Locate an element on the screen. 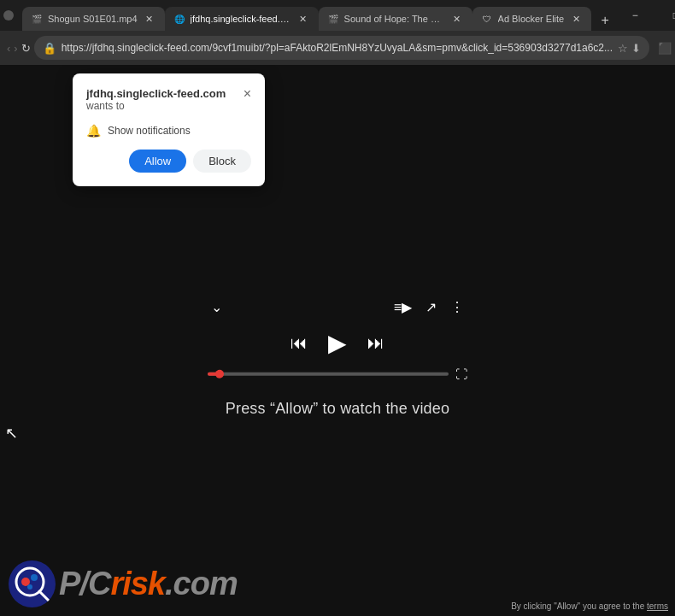  popup-close-button: × is located at coordinates (248, 94).